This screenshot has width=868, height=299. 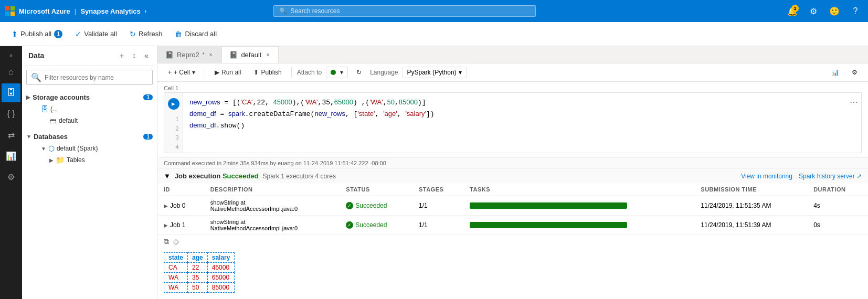 I want to click on refresh-label: Refresh, so click(x=151, y=34).